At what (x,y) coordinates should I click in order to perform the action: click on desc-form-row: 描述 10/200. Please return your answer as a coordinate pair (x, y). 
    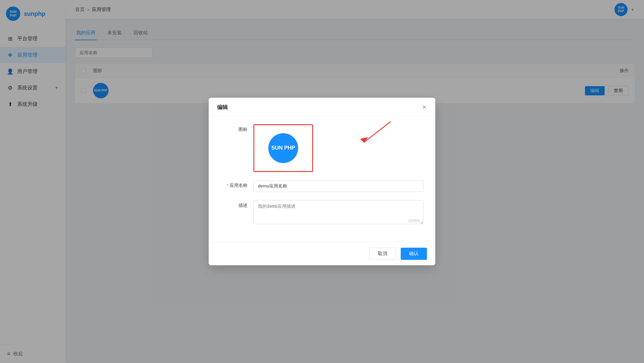
    Looking at the image, I should click on (322, 213).